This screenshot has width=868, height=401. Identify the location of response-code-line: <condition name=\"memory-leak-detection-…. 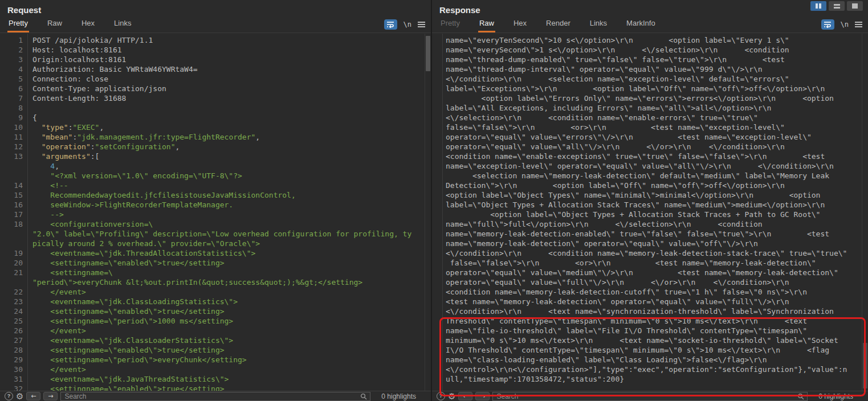
(650, 292).